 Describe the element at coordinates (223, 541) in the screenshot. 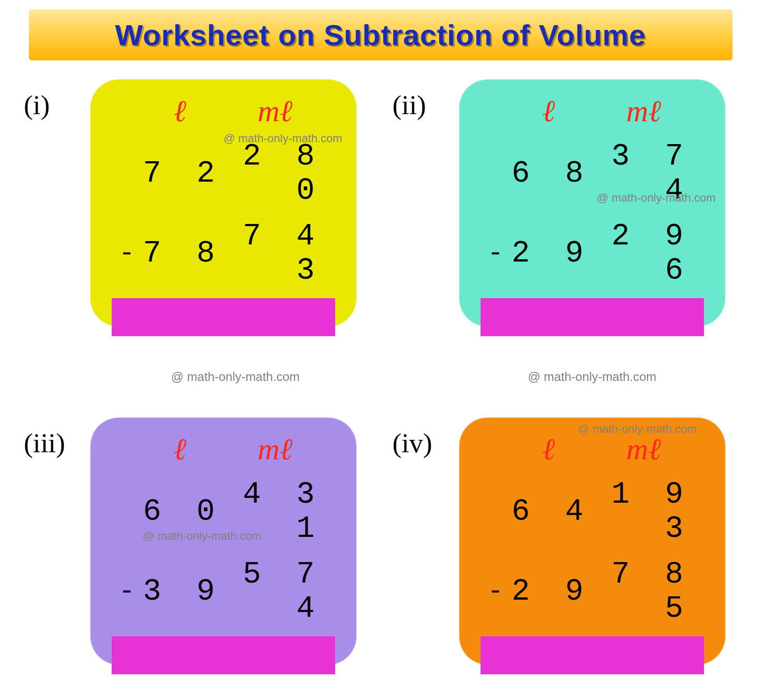

I see `problem-card: @ math-only-math.com ℓ mℓ 6 0 4 3 1 - 3 …` at that location.